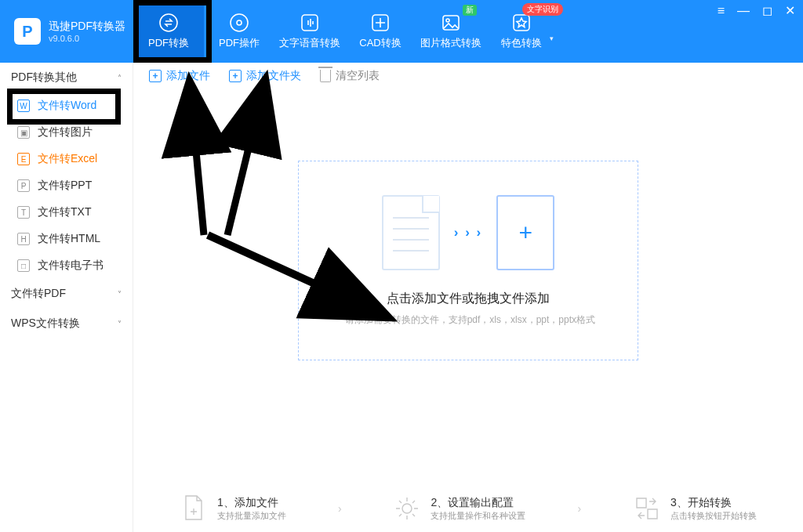  What do you see at coordinates (24, 106) in the screenshot?
I see `word-icon: W` at bounding box center [24, 106].